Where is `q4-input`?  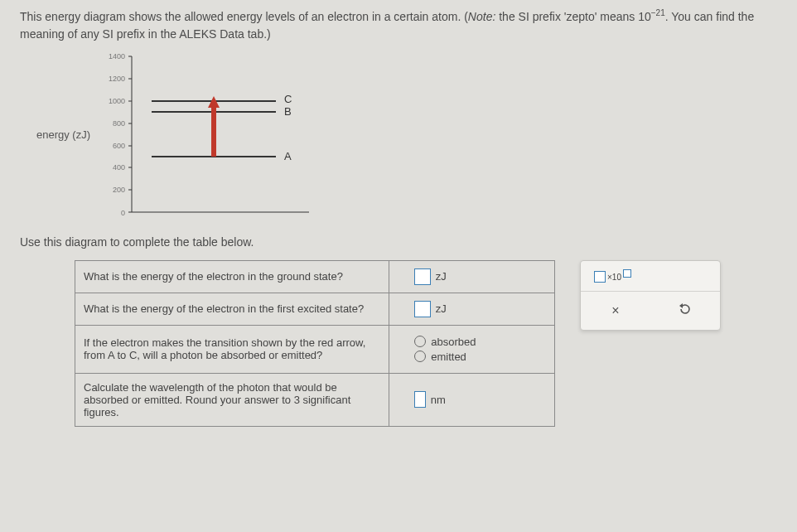
q4-input is located at coordinates (420, 399).